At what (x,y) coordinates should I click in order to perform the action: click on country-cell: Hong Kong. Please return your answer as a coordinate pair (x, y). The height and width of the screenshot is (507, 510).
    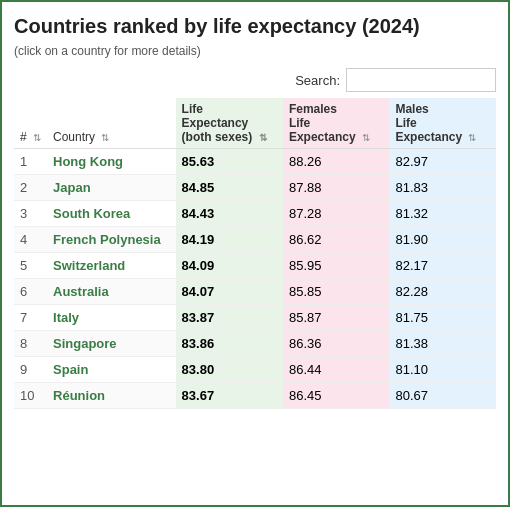
    Looking at the image, I should click on (112, 162).